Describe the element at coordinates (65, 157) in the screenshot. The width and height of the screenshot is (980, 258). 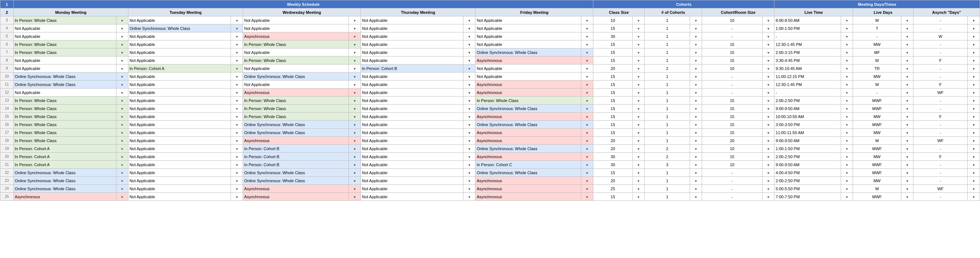
I see `monday-cell: In Person: Cohort A` at that location.